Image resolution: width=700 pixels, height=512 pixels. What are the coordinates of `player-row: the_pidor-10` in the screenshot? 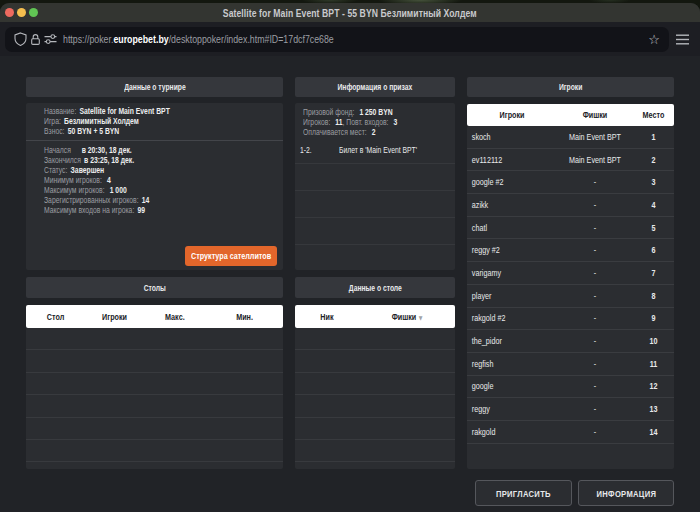 It's located at (570, 342).